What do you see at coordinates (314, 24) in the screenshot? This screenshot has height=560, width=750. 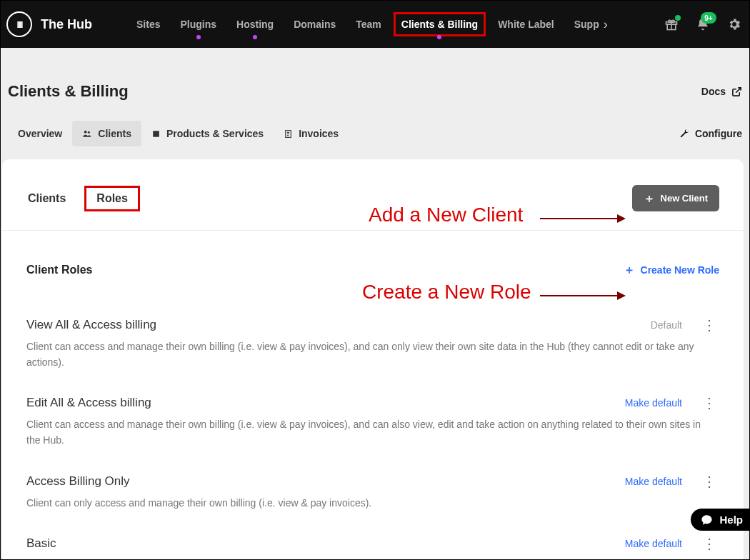 I see `nav-domains: Domains` at bounding box center [314, 24].